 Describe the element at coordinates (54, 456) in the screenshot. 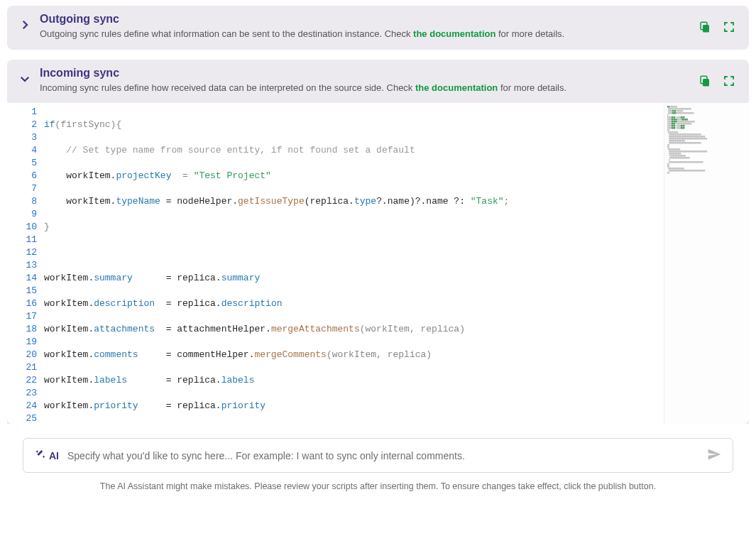

I see `ai-label: AI` at that location.